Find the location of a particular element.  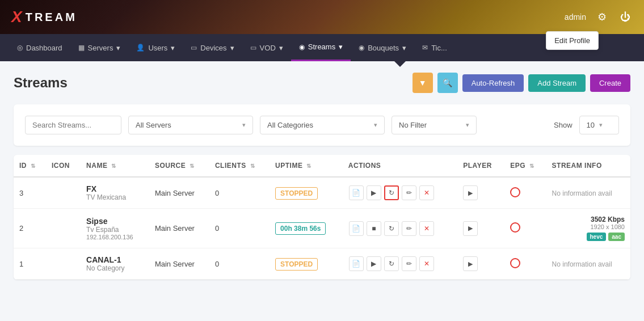

show-count-dropdown: 10 ▾ is located at coordinates (599, 125).